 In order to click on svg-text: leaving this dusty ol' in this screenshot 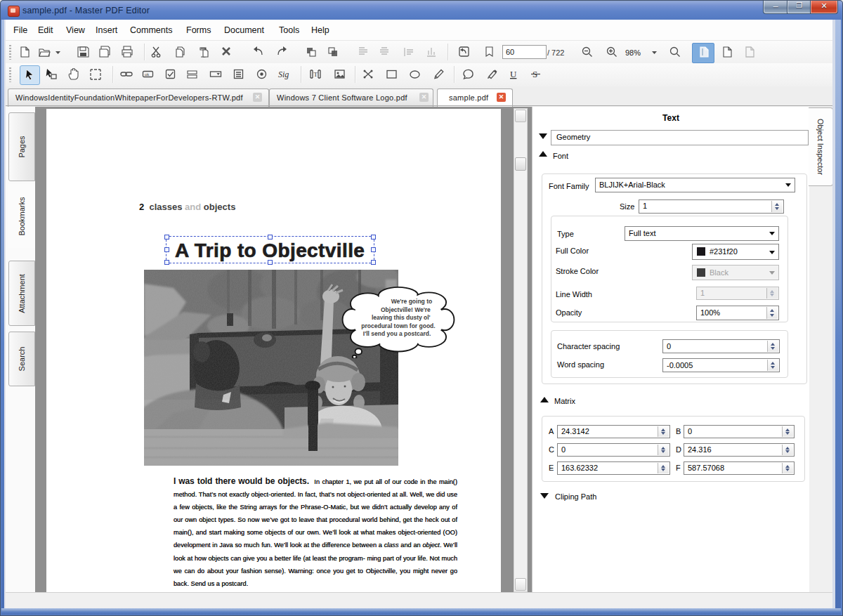, I will do `click(401, 317)`.